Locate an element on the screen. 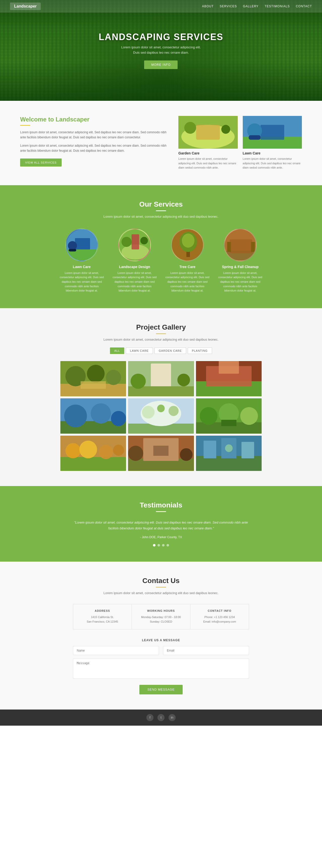 The height and width of the screenshot is (868, 322). service-item-lawn: Lawn Care Lorem ipsum dolor sit amet, co… is located at coordinates (82, 261).